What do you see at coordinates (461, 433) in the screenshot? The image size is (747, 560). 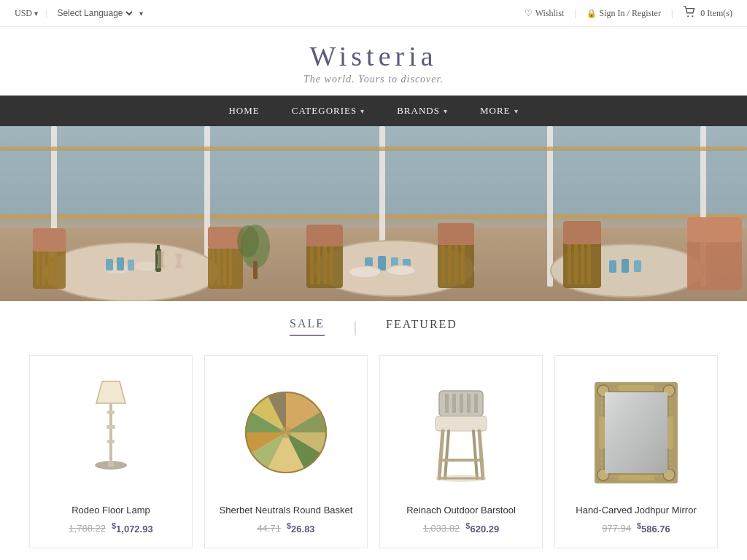 I see `barstool-illustration` at bounding box center [461, 433].